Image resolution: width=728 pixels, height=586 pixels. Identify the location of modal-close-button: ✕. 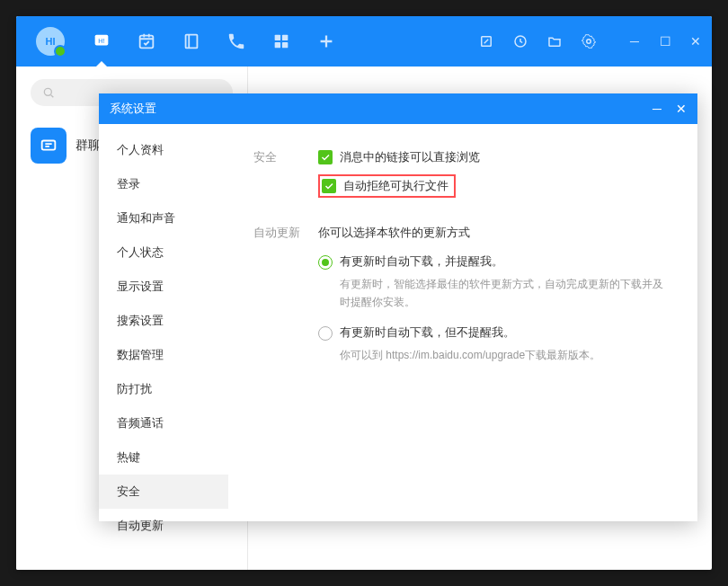
(681, 109).